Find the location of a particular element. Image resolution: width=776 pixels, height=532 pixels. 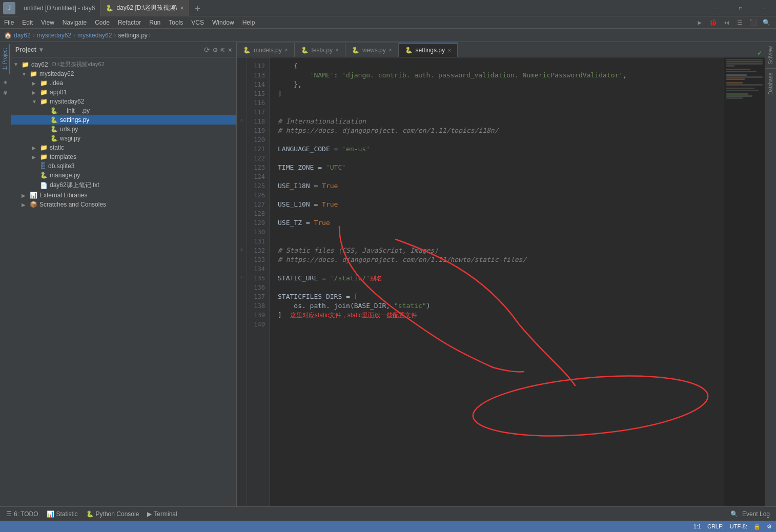

tree-label-urls: urls.py is located at coordinates (69, 129).